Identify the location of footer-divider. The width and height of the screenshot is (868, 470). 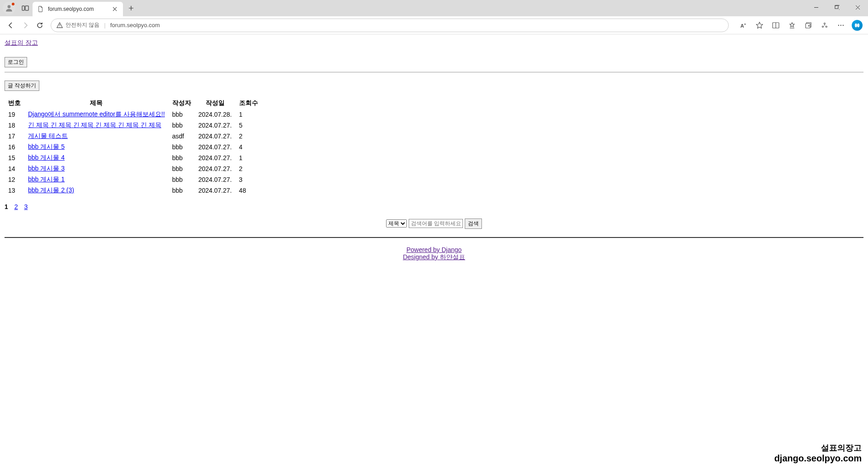
(434, 237).